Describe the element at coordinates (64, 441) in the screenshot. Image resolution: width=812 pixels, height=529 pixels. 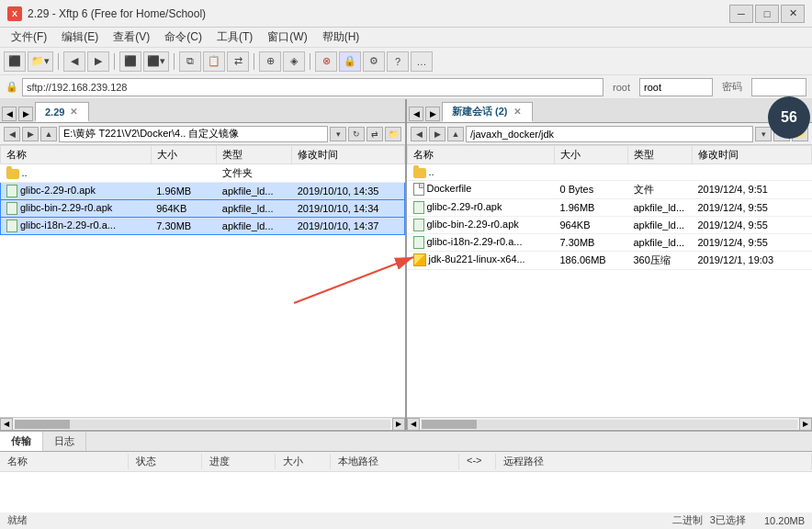
I see `tab-log: 日志` at that location.